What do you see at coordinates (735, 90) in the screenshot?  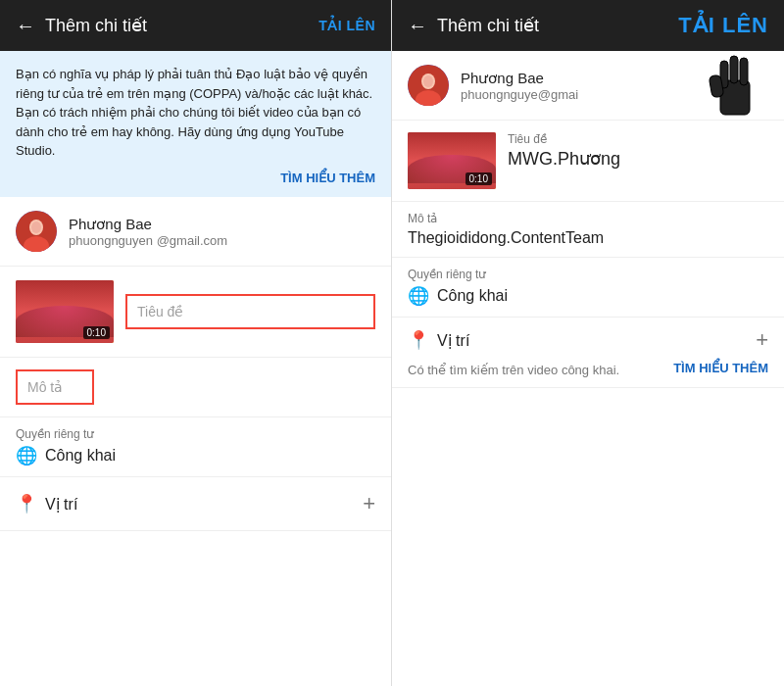 I see `cursor-hand-icon` at bounding box center [735, 90].